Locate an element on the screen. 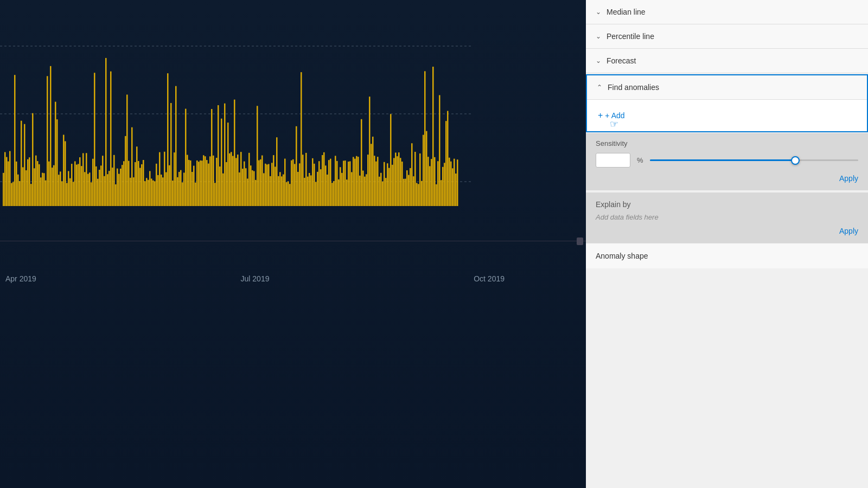 This screenshot has width=868, height=488. find-anomalies-label: Find anomalies is located at coordinates (634, 87).